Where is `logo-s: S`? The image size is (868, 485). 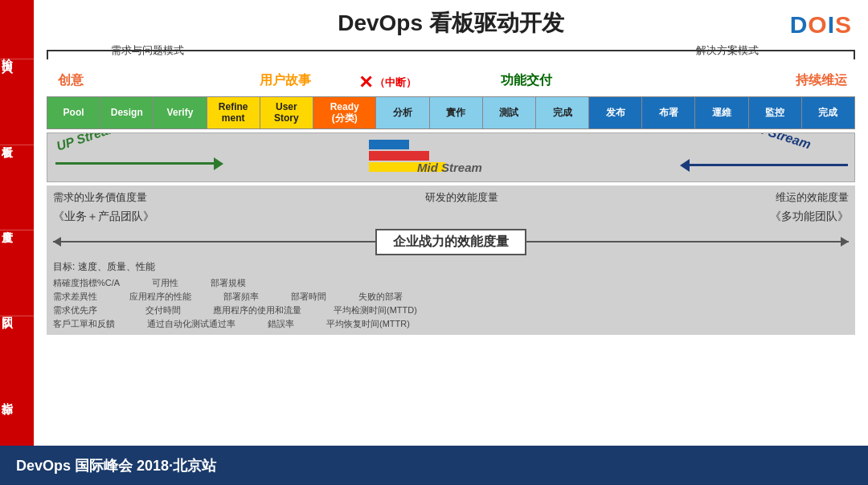 logo-s: S is located at coordinates (844, 24).